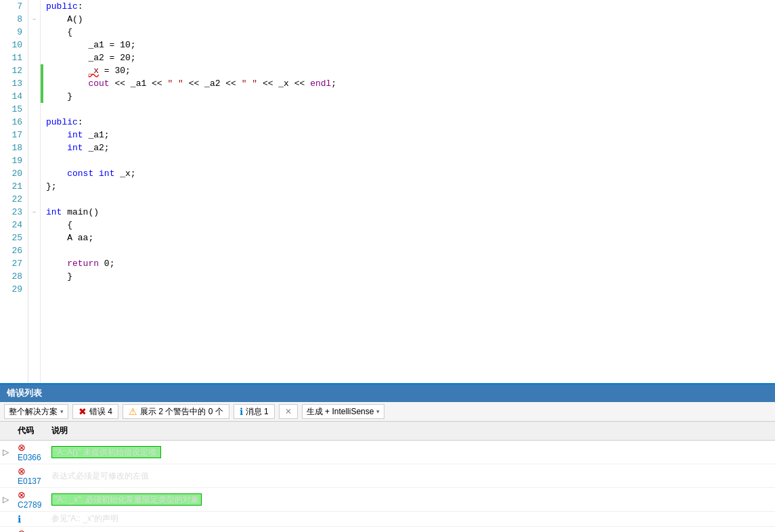 This screenshot has width=775, height=532. What do you see at coordinates (284, 84) in the screenshot?
I see `stmt-13c: << _x <<` at bounding box center [284, 84].